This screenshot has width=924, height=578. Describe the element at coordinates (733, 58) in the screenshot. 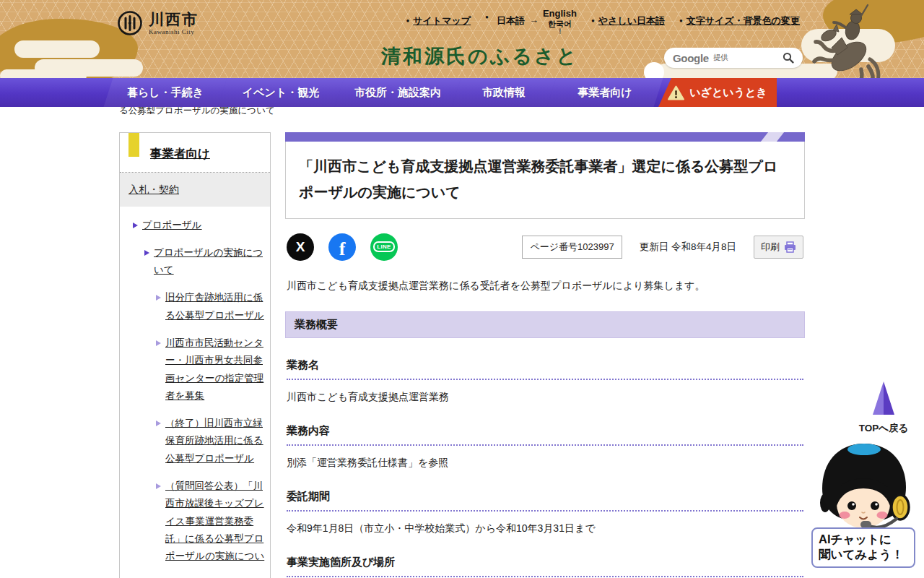

I see `site-search-box: Google 提供` at that location.